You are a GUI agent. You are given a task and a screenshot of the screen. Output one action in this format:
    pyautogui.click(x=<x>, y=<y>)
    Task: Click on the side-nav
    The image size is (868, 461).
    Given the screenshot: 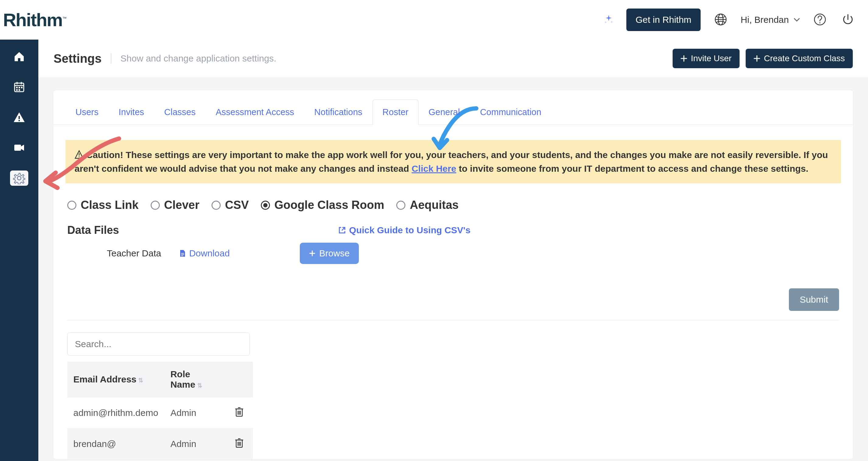 What is the action you would take?
    pyautogui.click(x=19, y=250)
    